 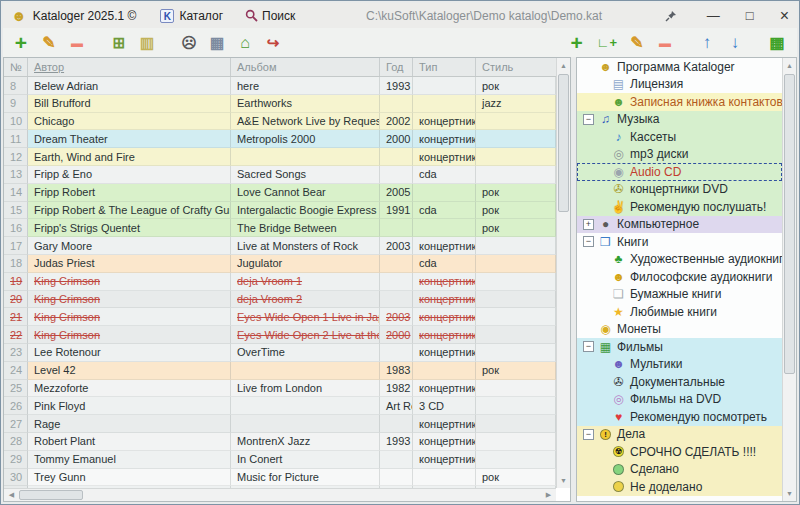 What do you see at coordinates (777, 43) in the screenshot?
I see `tree-table-icon: ▦` at bounding box center [777, 43].